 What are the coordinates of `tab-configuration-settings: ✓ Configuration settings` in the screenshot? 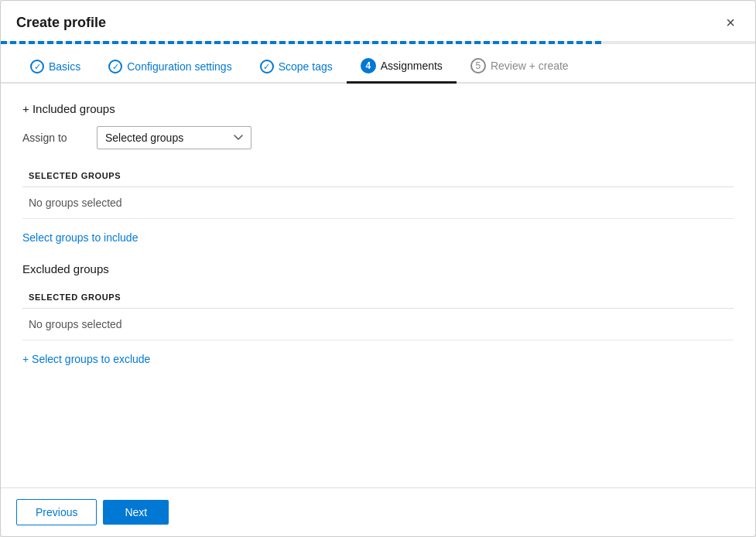 It's located at (170, 68).